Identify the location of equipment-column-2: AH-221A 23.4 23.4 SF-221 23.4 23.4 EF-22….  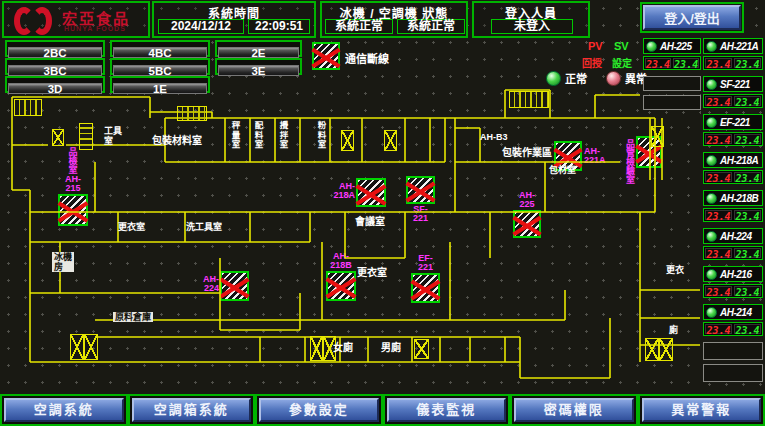
(733, 190).